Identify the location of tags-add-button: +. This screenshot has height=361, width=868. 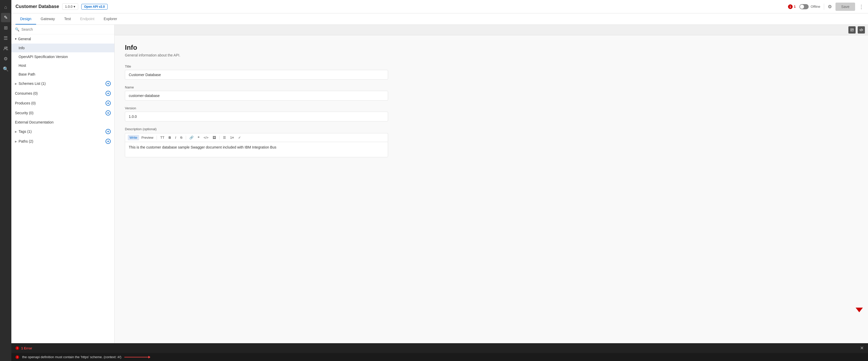
(108, 131).